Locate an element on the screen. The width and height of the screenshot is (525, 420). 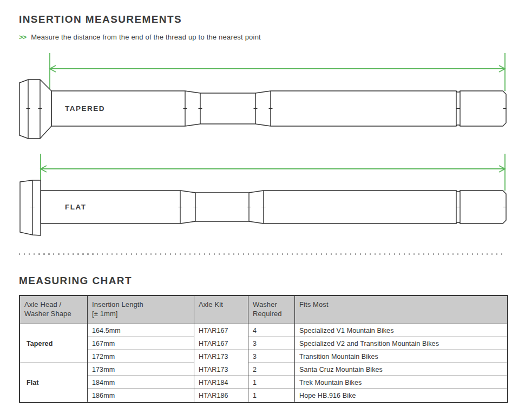
insertion-length-cell: 164.5mm is located at coordinates (141, 331).